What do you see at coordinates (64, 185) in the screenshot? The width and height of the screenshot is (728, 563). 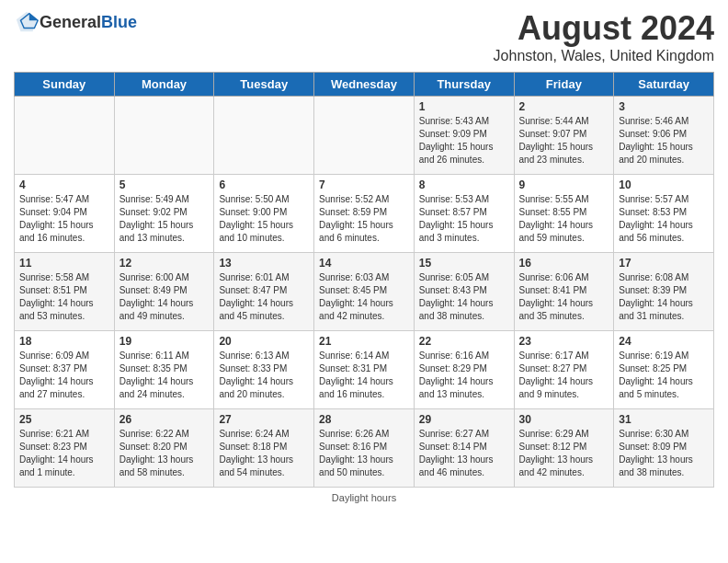 I see `day-number: 4` at bounding box center [64, 185].